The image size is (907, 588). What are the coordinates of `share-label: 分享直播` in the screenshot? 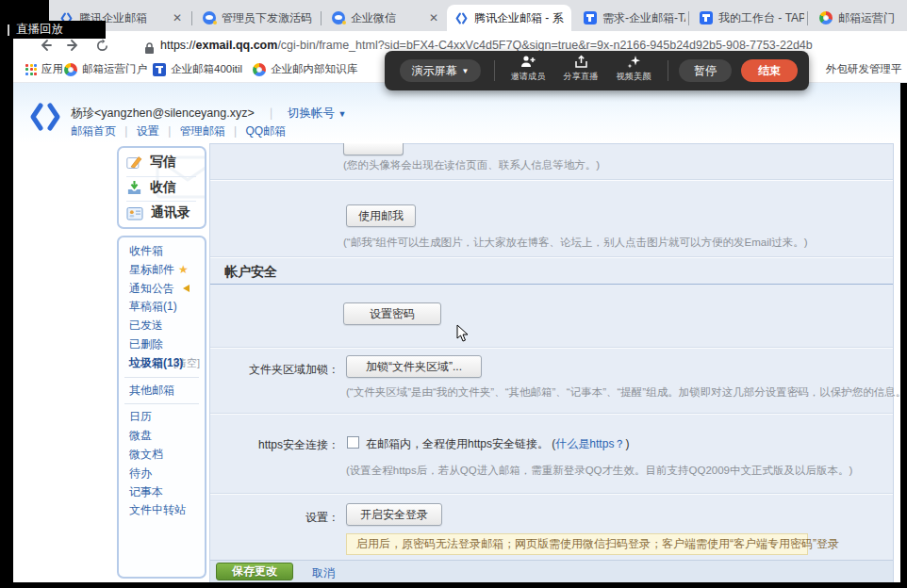 It's located at (581, 77).